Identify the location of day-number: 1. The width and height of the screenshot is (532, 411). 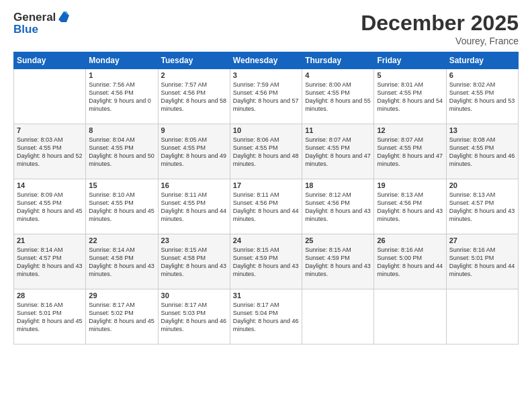
(122, 75).